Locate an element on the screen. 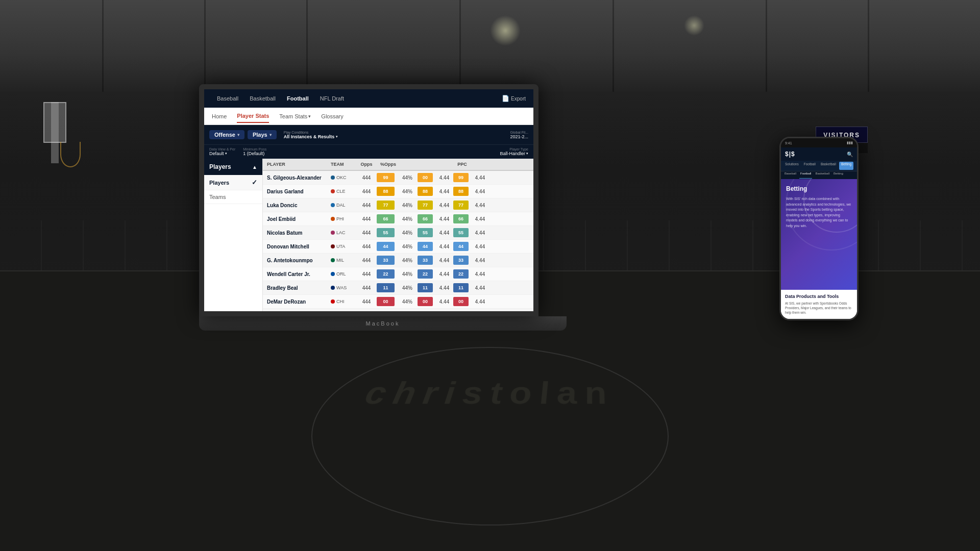 Image resolution: width=980 pixels, height=551 pixels. nav-basketball: Basketball is located at coordinates (262, 98).